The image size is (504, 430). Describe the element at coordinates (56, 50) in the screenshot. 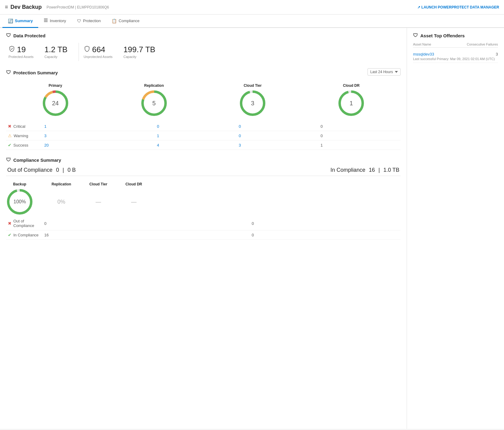

I see `protected-capacity-number: 1.2 TB` at that location.